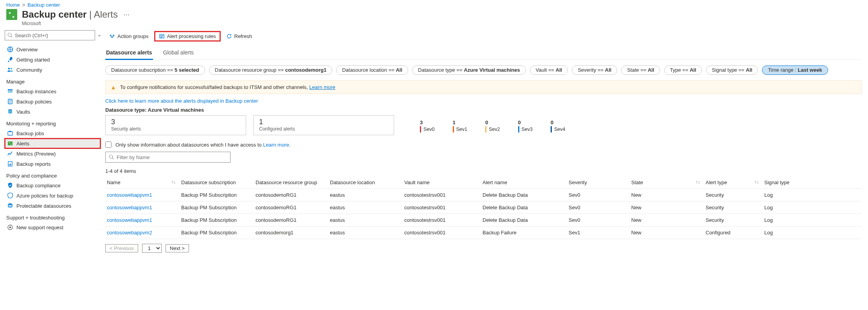  I want to click on cell-name: contosowebappvm2, so click(142, 233).